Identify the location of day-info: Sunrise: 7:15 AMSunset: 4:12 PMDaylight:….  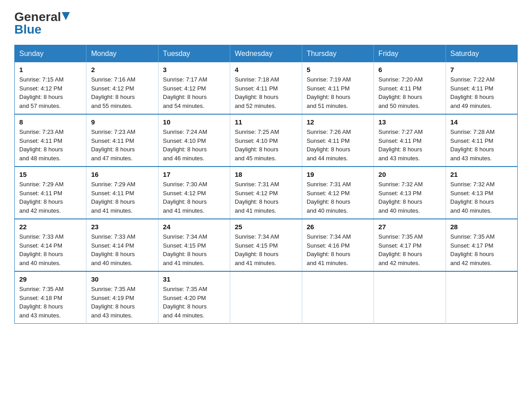
(41, 93).